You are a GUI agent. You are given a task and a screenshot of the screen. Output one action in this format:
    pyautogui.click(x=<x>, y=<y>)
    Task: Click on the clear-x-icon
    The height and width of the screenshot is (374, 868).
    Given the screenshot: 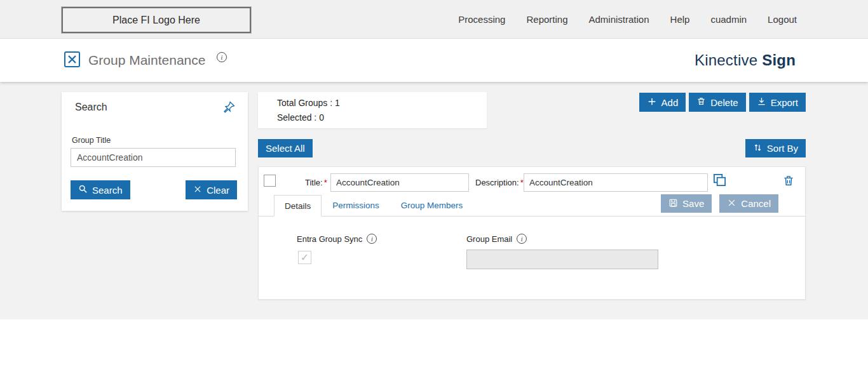 What is the action you would take?
    pyautogui.click(x=198, y=190)
    